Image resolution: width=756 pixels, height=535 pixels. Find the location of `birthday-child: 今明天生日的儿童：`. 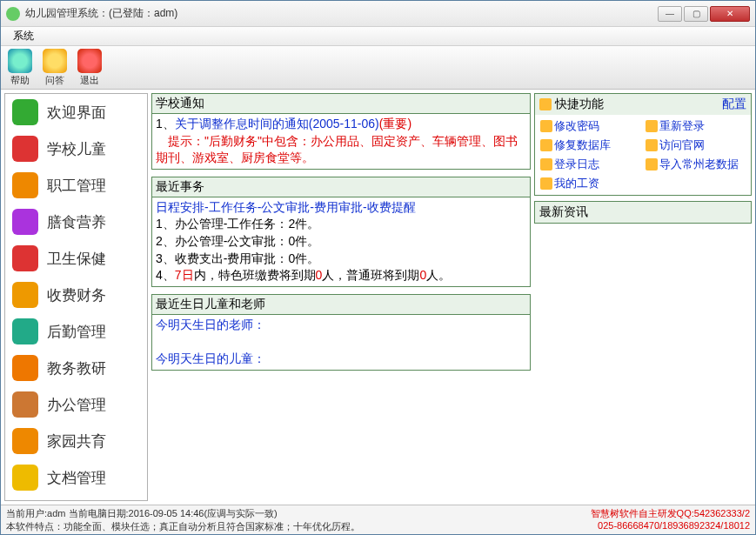

birthday-child: 今明天生日的儿童： is located at coordinates (341, 359).